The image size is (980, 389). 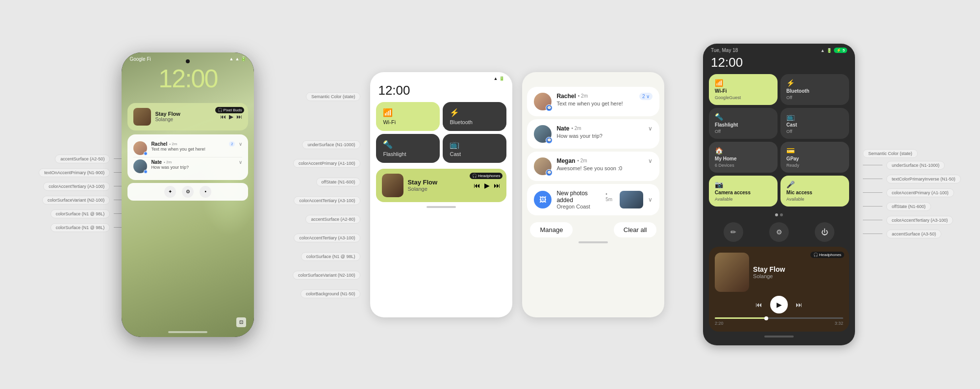 I want to click on rp-next-btn: ⏭, so click(x=799, y=305).